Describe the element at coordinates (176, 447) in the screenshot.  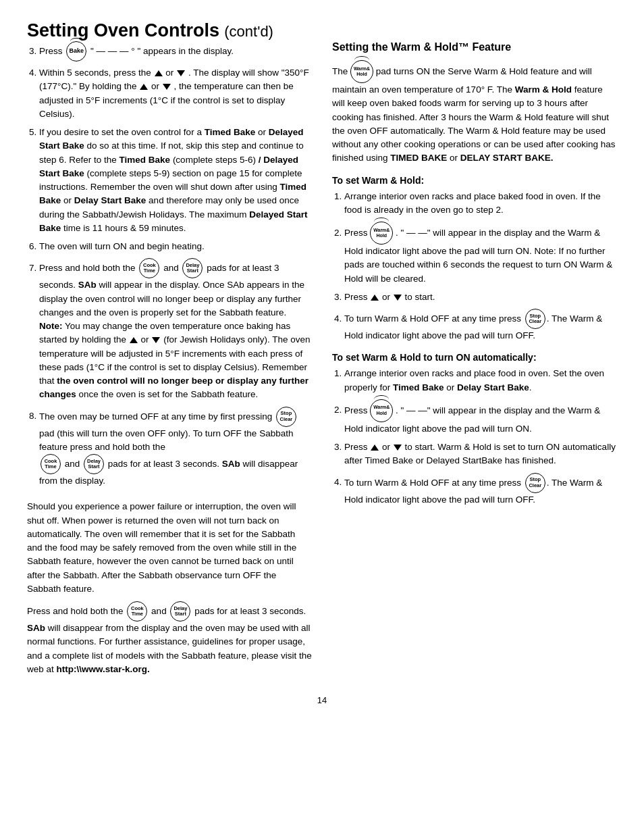
I see `step-8: The oven may be turned OFF at any time b…` at that location.